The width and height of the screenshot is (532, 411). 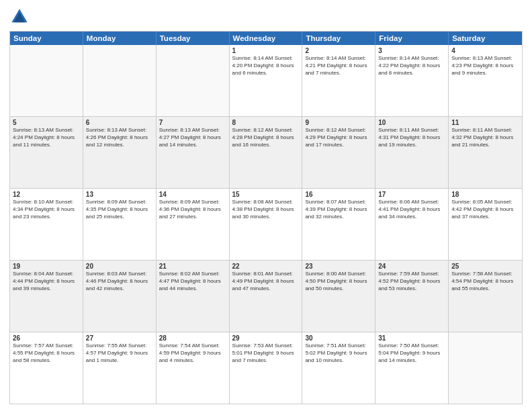 What do you see at coordinates (412, 122) in the screenshot?
I see `day-number: 10` at bounding box center [412, 122].